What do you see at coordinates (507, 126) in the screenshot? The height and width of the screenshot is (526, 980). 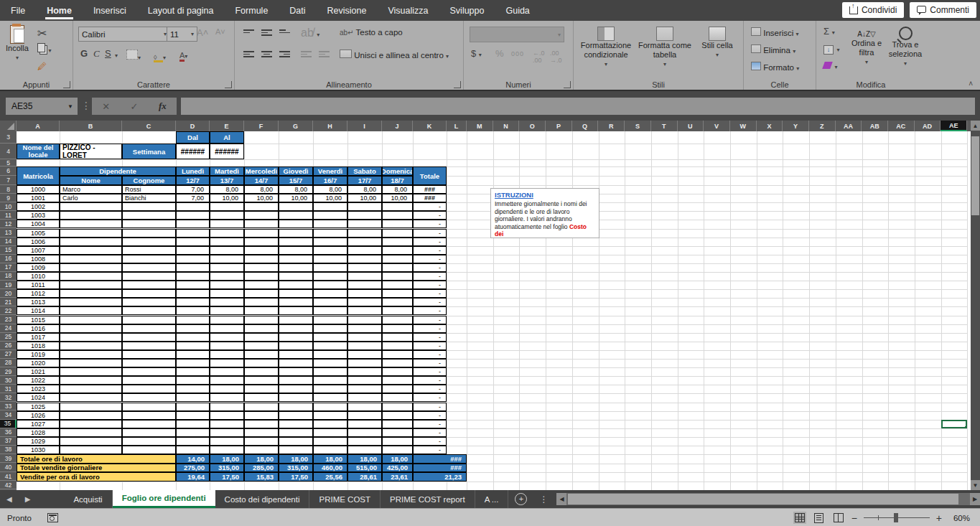 I see `column-header-N: N` at bounding box center [507, 126].